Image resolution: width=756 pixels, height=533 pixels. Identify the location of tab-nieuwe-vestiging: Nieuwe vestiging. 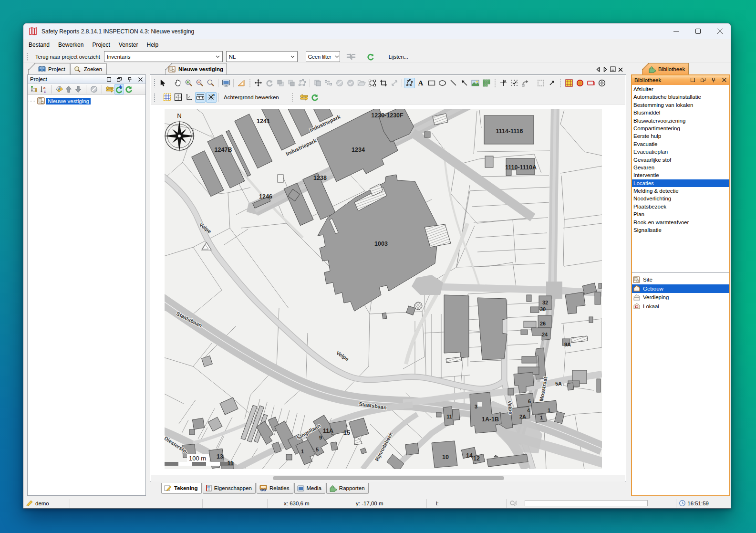
(196, 69).